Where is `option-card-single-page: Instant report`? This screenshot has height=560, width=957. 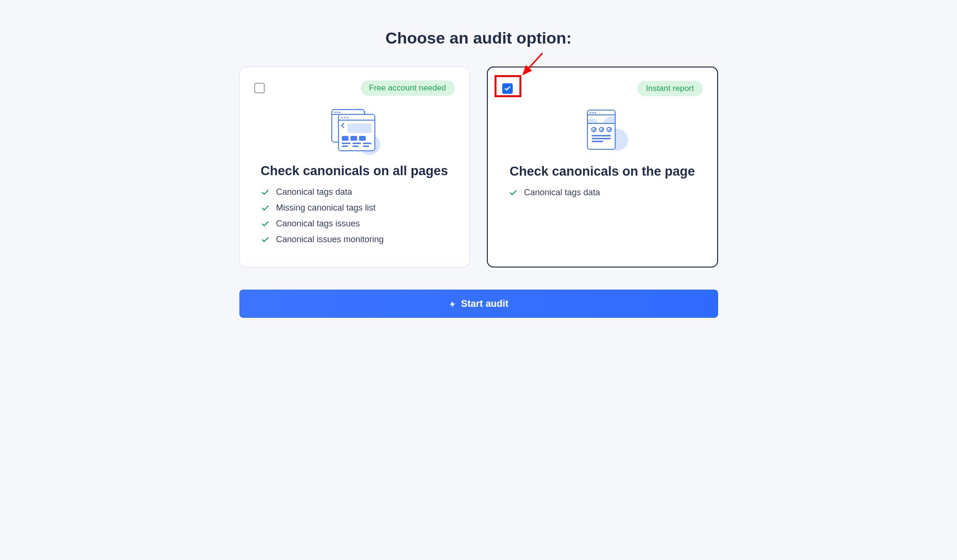 option-card-single-page: Instant report is located at coordinates (602, 167).